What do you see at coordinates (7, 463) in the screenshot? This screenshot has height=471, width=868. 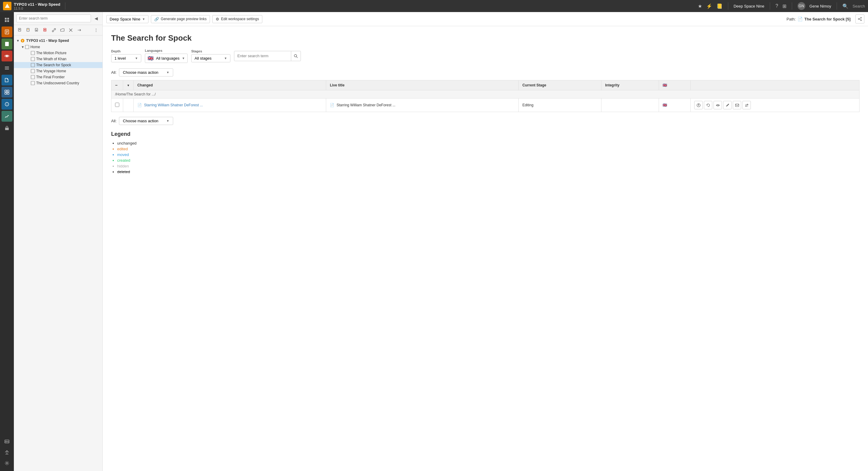 I see `sidebar-item-settings` at bounding box center [7, 463].